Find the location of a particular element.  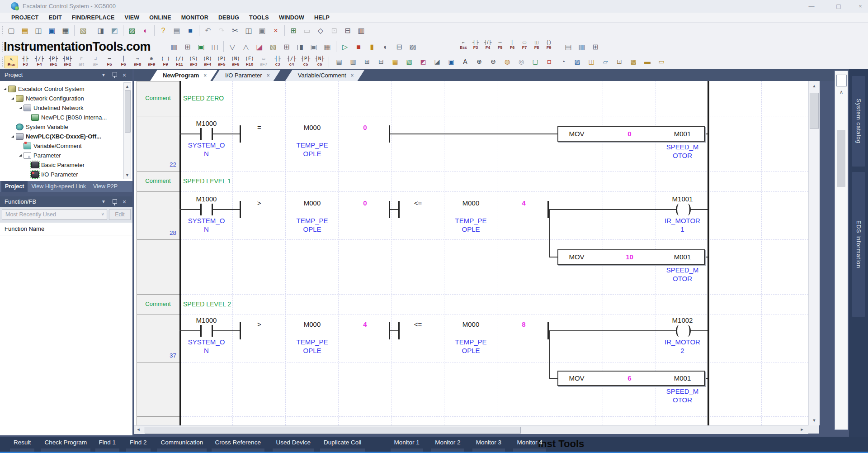

hline-tool: ─F5 is located at coordinates (109, 62).